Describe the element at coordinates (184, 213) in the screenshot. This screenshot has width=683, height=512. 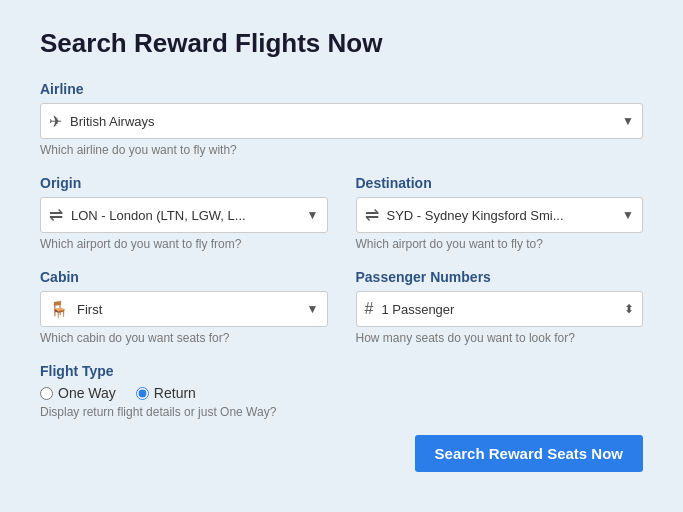
I see `origin-group: Origin ⇌ LON - London (LTN, LGW, L... JF…` at that location.